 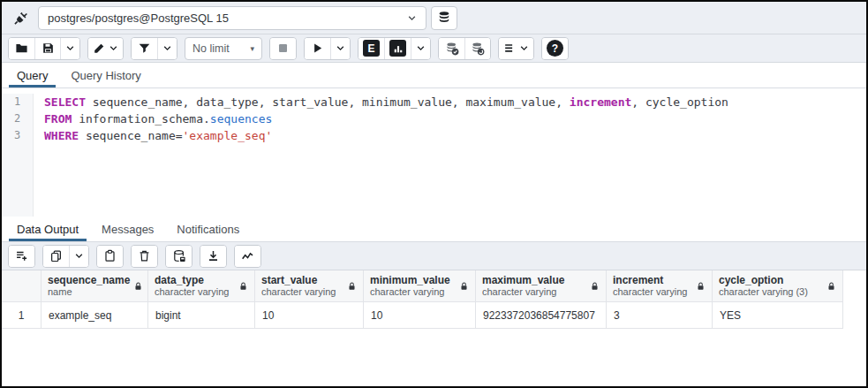 What do you see at coordinates (223, 49) in the screenshot?
I see `row-limit-select: No limit▾` at bounding box center [223, 49].